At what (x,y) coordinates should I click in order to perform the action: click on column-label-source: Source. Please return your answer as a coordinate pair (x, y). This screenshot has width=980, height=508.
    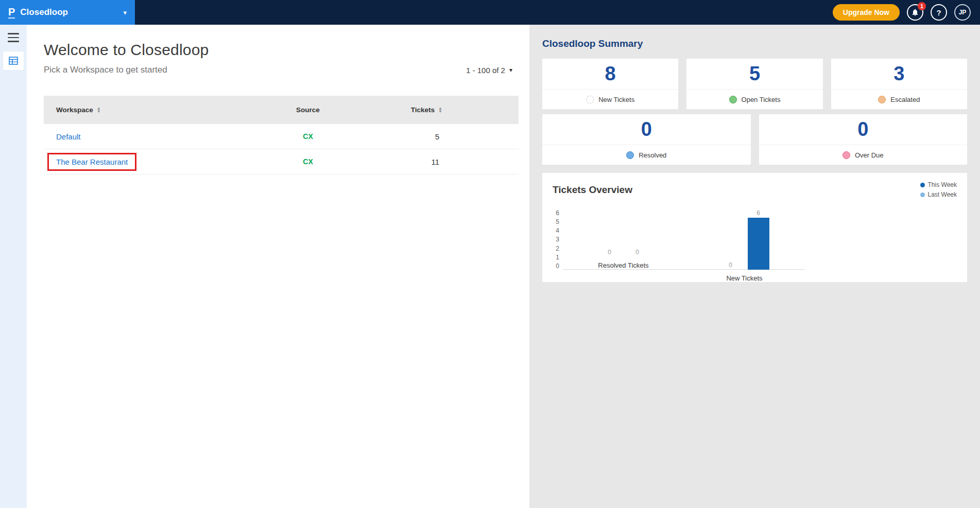
    Looking at the image, I should click on (308, 110).